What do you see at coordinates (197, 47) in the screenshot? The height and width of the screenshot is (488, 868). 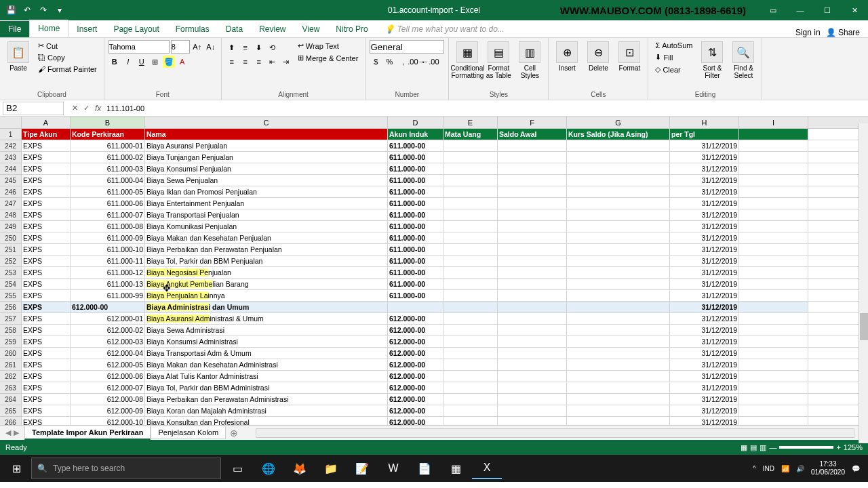 I see `grow-font-icon: A↑` at bounding box center [197, 47].